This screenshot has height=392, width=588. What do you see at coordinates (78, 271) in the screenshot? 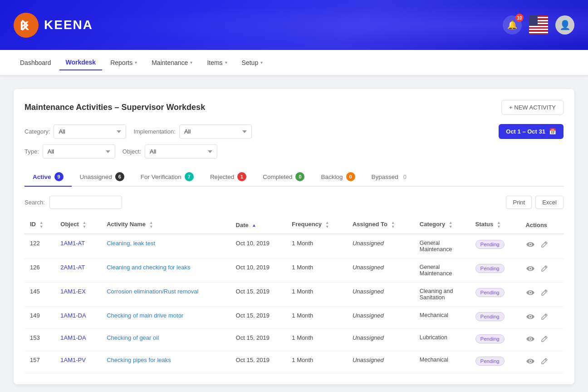
I see `cell-object: 2AM1-AT` at bounding box center [78, 271].